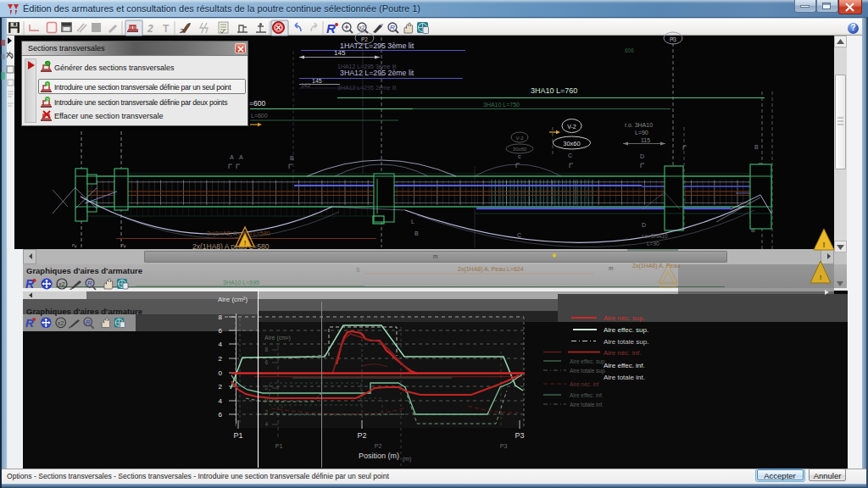 This screenshot has height=488, width=868. I want to click on svg-text: 2x(1HA8) A. Peau, so click(656, 266).